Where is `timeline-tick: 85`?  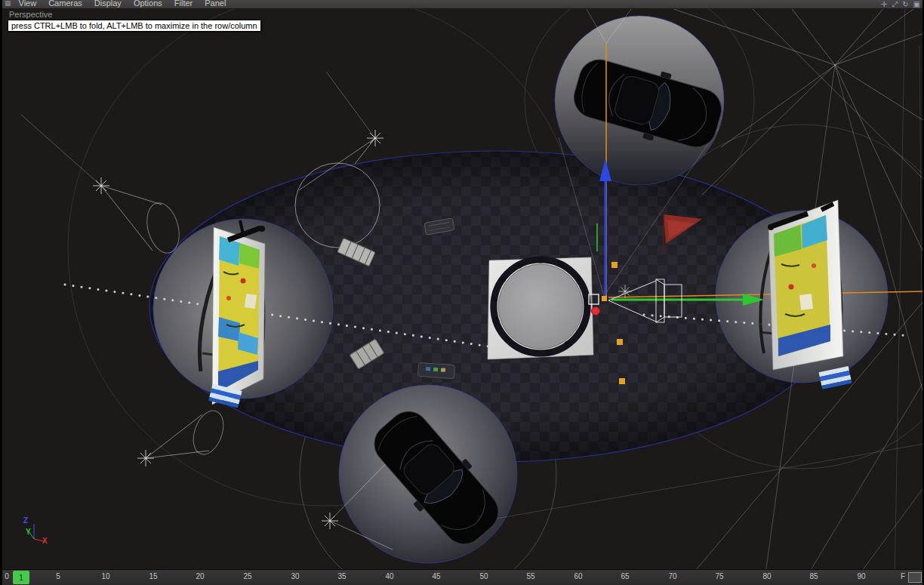 timeline-tick: 85 is located at coordinates (814, 577).